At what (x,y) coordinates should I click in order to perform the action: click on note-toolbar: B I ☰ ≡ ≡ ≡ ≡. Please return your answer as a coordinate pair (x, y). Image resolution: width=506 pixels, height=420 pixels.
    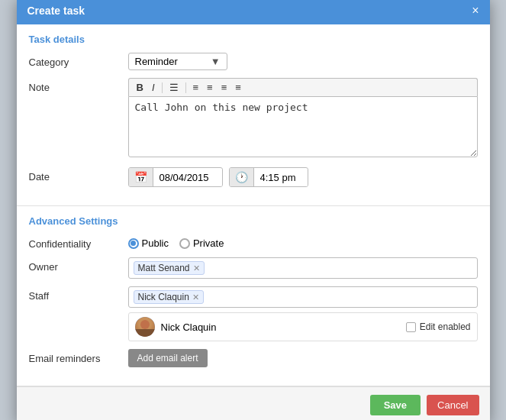
    Looking at the image, I should click on (303, 87).